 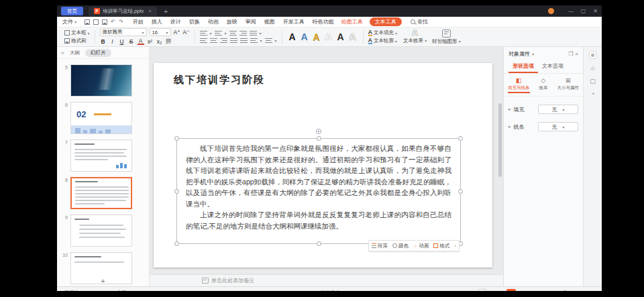 What do you see at coordinates (492, 291) in the screenshot?
I see `slide-sorter-icon: ⊞` at bounding box center [492, 291].